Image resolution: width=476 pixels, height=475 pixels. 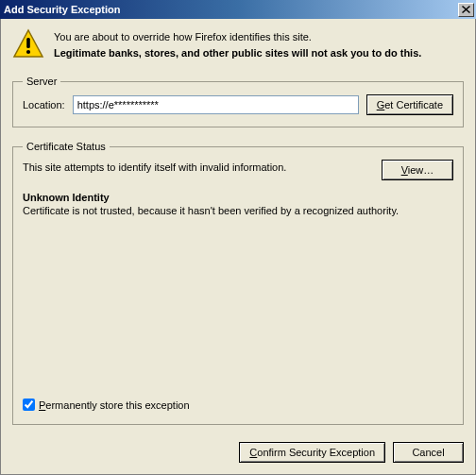 I want to click on confirm-button: Confirm Security Exception, so click(x=312, y=452).